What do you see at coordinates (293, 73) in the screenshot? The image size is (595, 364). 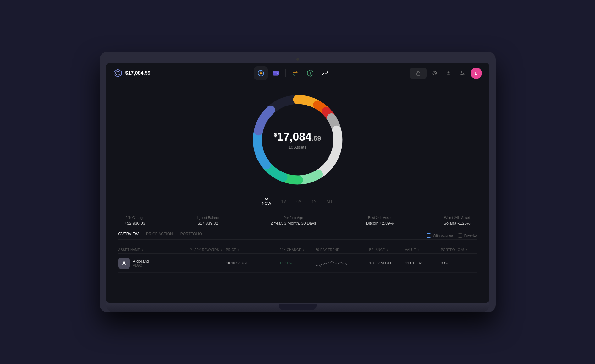 I see `nav-center` at bounding box center [293, 73].